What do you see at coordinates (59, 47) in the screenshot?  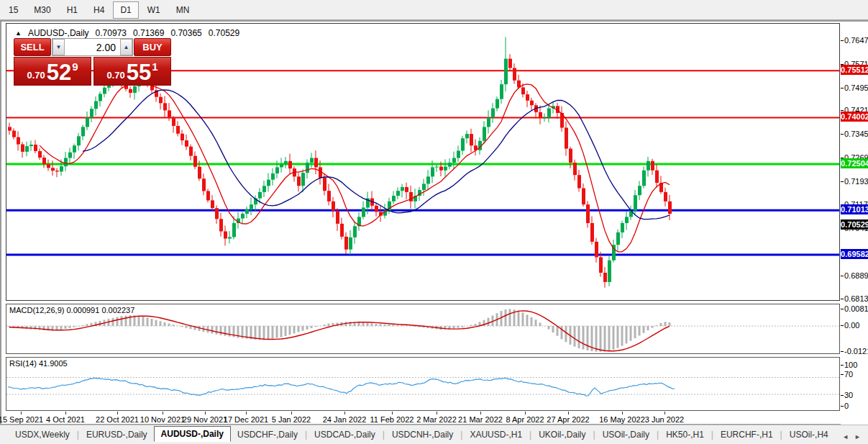 I see `volume-decrease-icon: ▼` at bounding box center [59, 47].